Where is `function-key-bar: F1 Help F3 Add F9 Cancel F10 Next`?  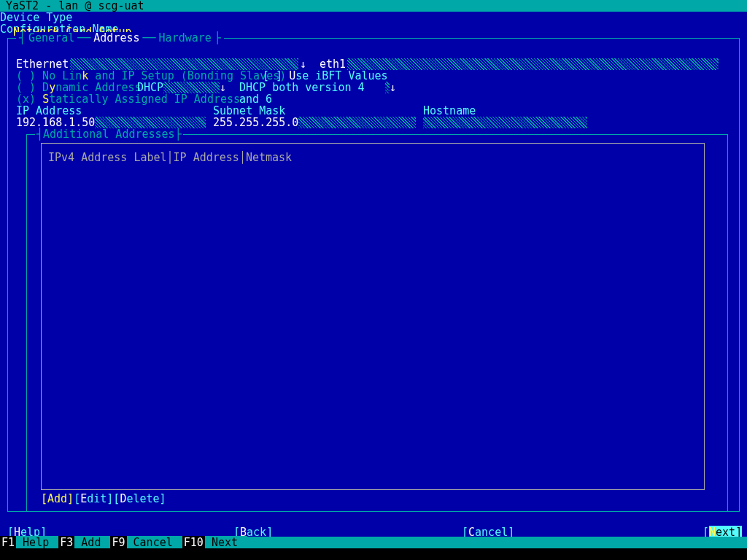 function-key-bar: F1 Help F3 Add F9 Cancel F10 Next is located at coordinates (374, 548).